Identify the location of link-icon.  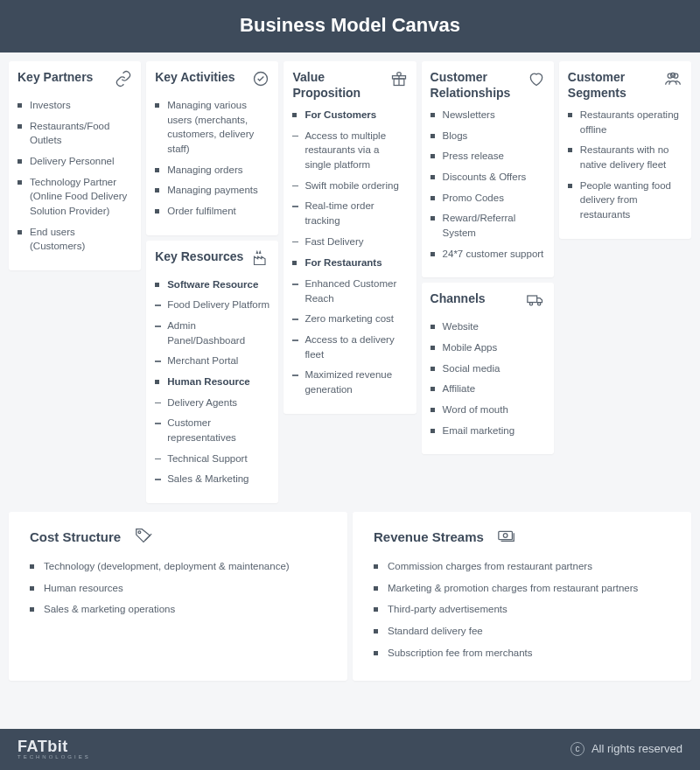
(123, 80).